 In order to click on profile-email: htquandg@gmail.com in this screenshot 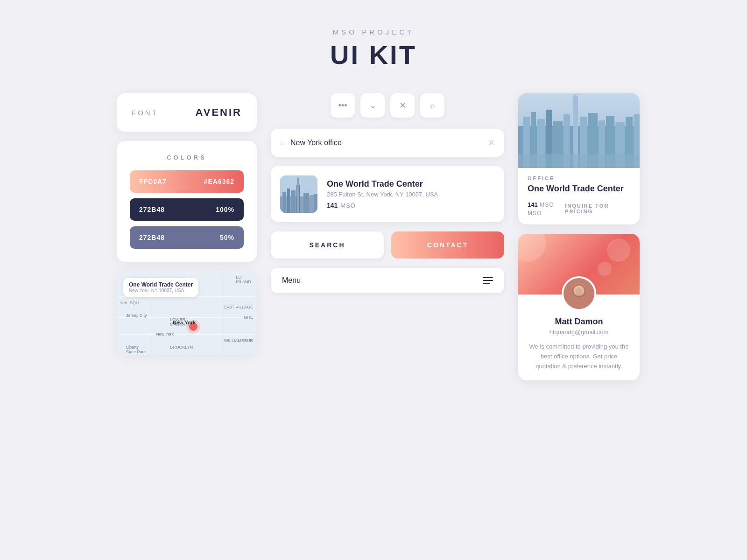, I will do `click(579, 332)`.